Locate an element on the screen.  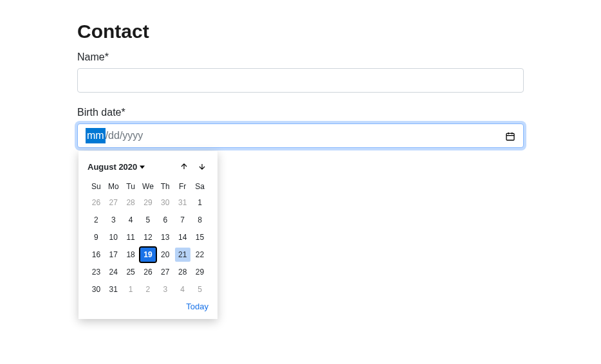
chevron-down-icon is located at coordinates (142, 167).